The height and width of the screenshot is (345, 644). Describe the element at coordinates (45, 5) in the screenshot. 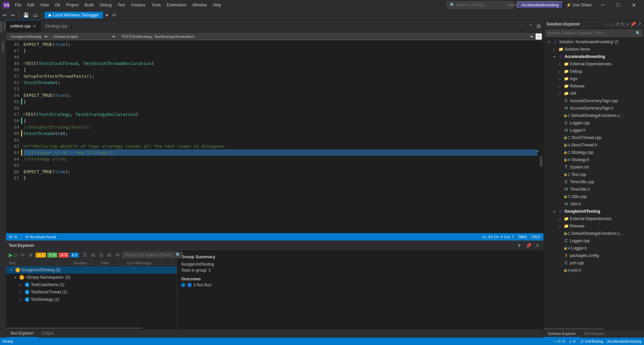

I see `menu-view: View` at that location.